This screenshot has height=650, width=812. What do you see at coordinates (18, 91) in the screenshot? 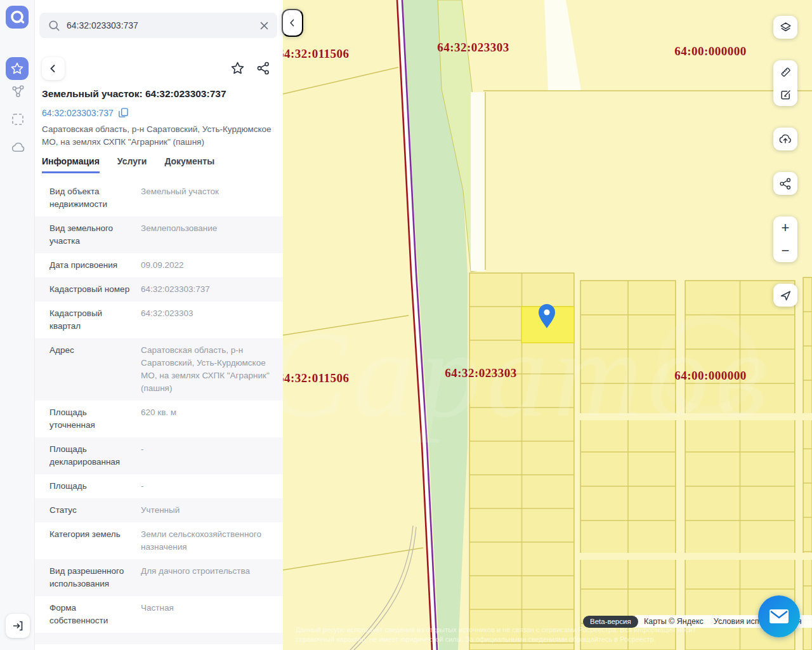
I see `sidebar-item-objects` at bounding box center [18, 91].